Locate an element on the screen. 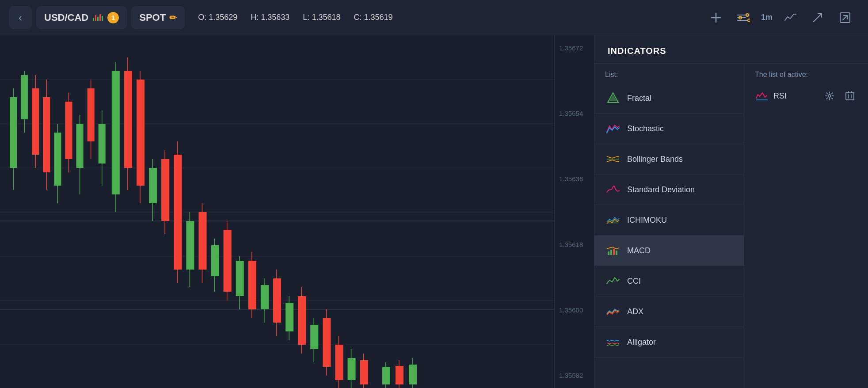  indicators-title: INDICATORS is located at coordinates (731, 49).